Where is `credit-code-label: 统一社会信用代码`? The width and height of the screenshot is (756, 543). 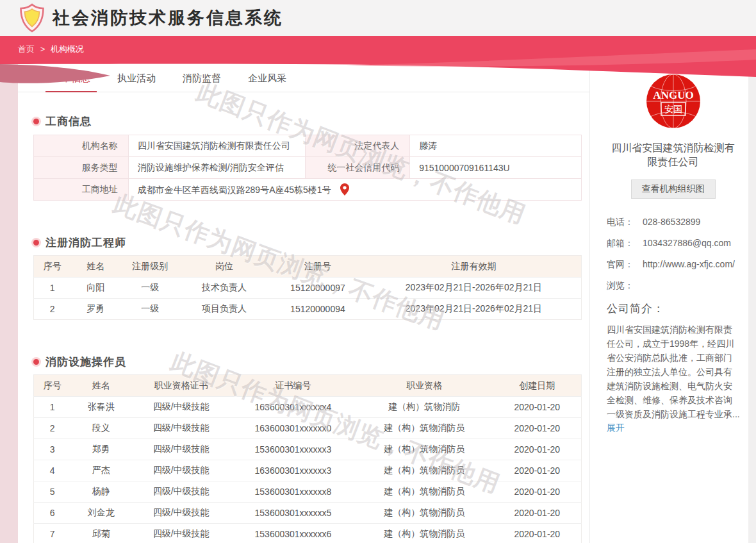 credit-code-label: 统一社会信用代码 is located at coordinates (357, 168).